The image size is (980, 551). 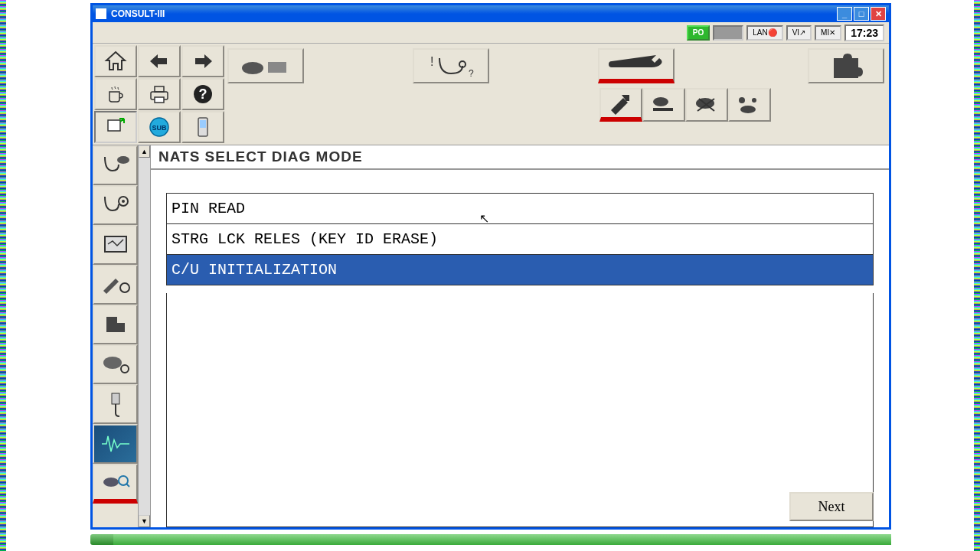 I want to click on titlebar: CONSULT-III _ □ ✕, so click(x=491, y=14).